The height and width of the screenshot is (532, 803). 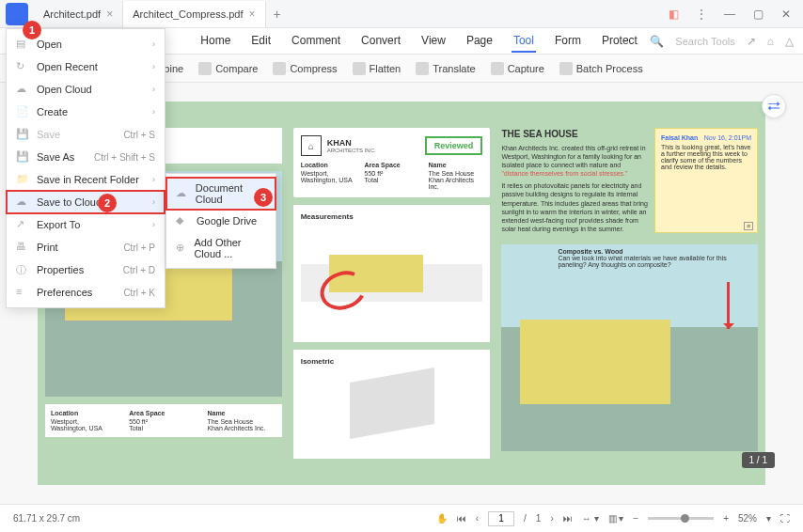 What do you see at coordinates (23, 270) in the screenshot?
I see `properties-icon: ⓘ` at bounding box center [23, 270].